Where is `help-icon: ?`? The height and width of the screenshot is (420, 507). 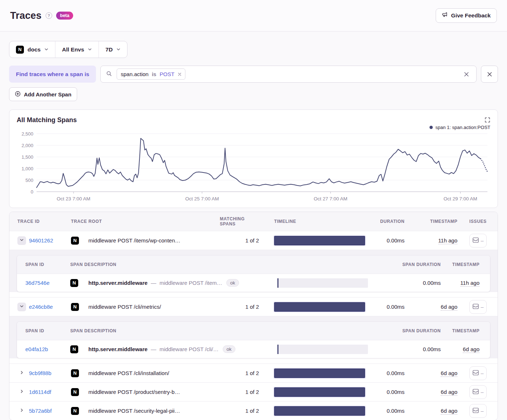 help-icon: ? is located at coordinates (49, 16).